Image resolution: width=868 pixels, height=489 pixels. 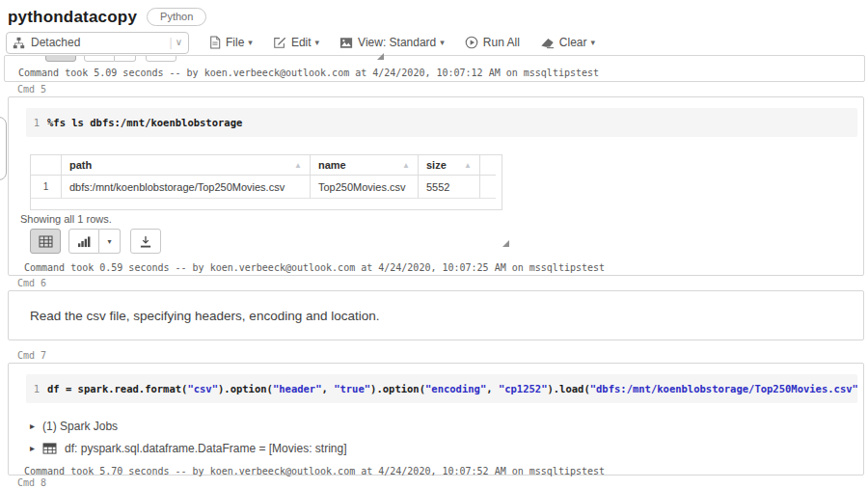 I want to click on row-count-text: Showing all 1 rows., so click(x=442, y=220).